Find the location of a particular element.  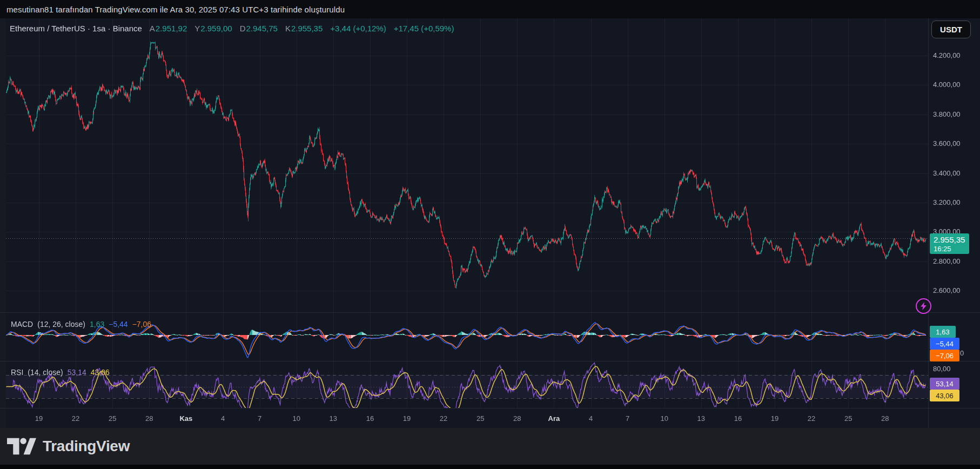

macd-line-badge: −5,44 is located at coordinates (944, 344).